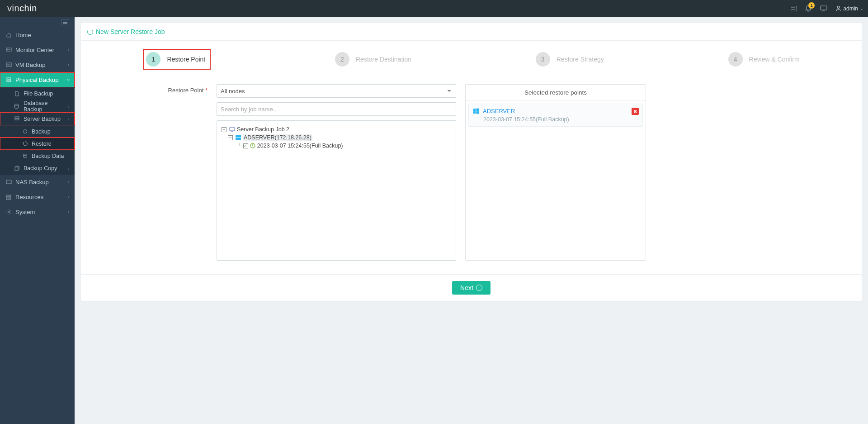  I want to click on list-icon, so click(793, 9).